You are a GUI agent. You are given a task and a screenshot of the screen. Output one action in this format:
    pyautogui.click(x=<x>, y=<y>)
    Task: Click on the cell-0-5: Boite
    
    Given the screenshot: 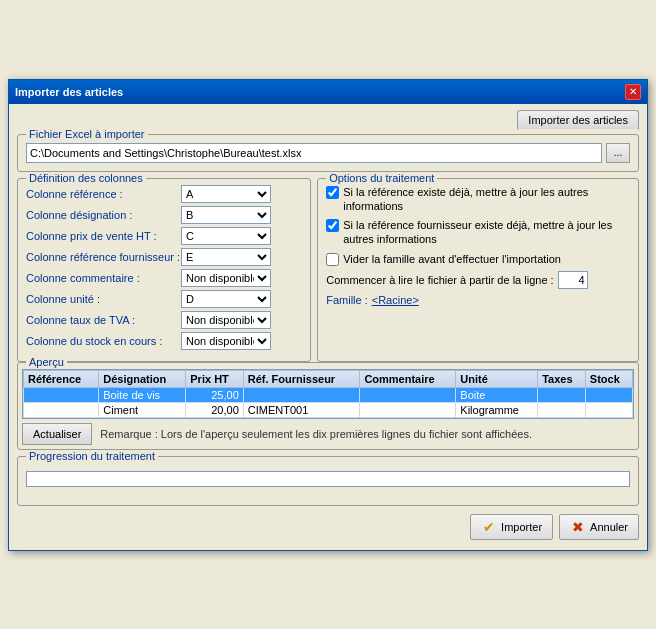 What is the action you would take?
    pyautogui.click(x=497, y=394)
    